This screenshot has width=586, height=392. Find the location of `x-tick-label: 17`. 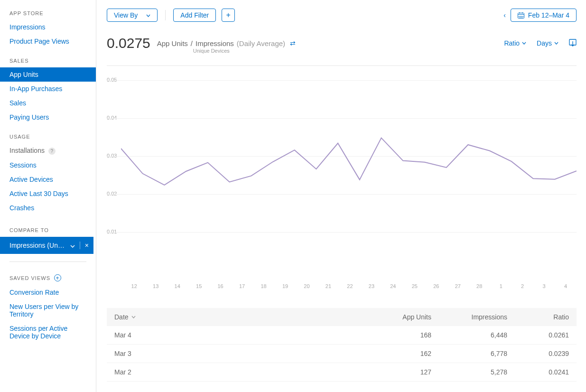

x-tick-label: 17 is located at coordinates (242, 286).